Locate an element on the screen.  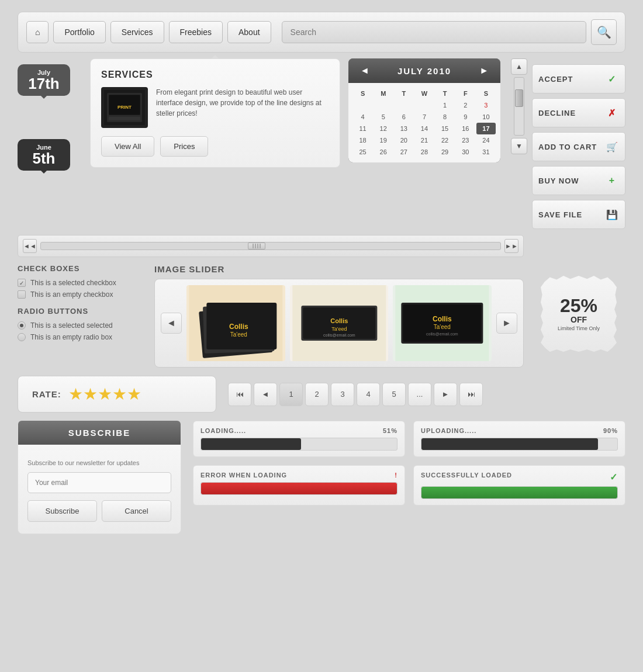
cal-cell-24: 24 is located at coordinates (486, 140).